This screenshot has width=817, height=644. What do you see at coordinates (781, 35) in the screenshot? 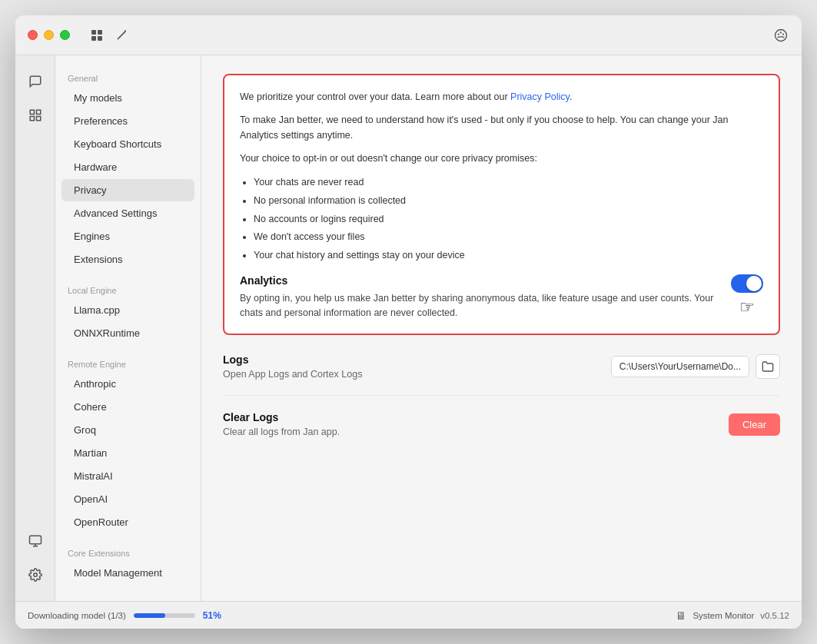
I see `titlebar-right` at bounding box center [781, 35].